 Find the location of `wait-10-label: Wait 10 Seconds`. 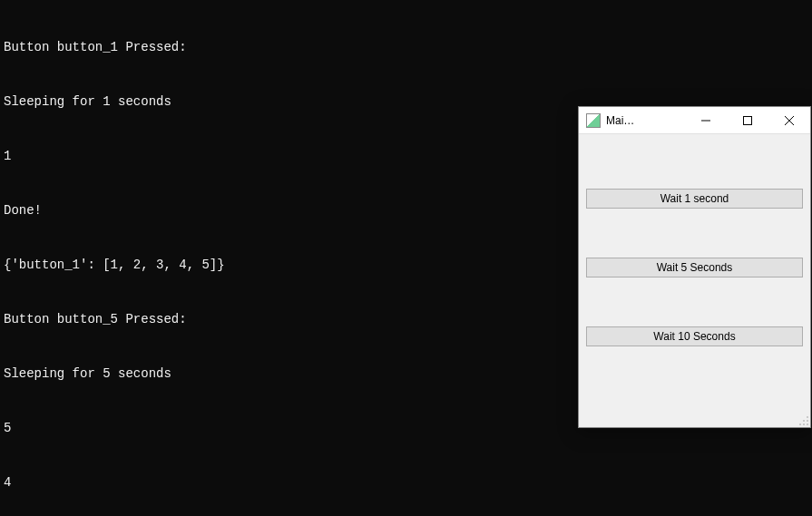

wait-10-label: Wait 10 Seconds is located at coordinates (694, 336).